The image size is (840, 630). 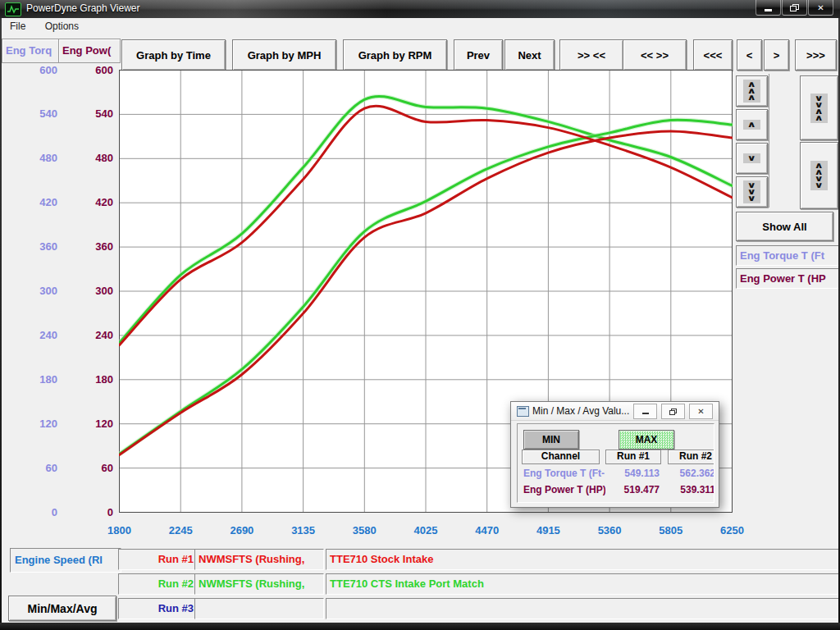 What do you see at coordinates (609, 531) in the screenshot?
I see `rpm-x-tick: 5360` at bounding box center [609, 531].